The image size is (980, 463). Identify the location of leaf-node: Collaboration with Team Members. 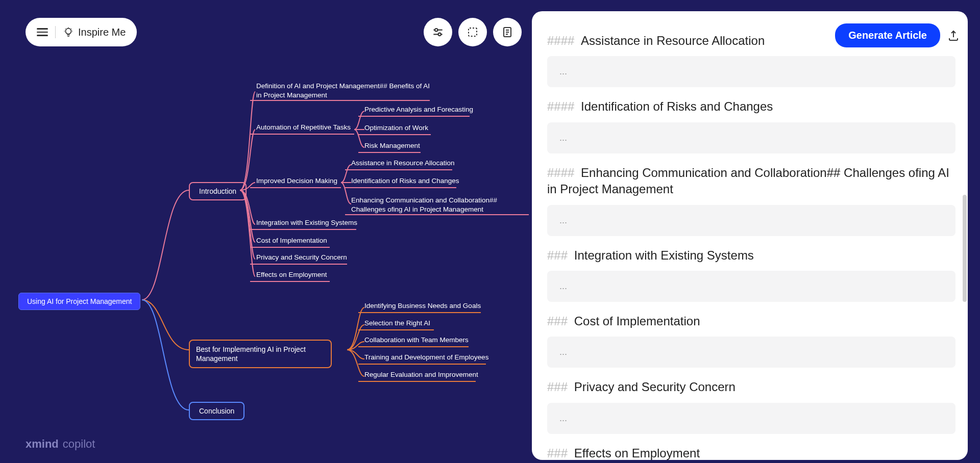
(416, 341).